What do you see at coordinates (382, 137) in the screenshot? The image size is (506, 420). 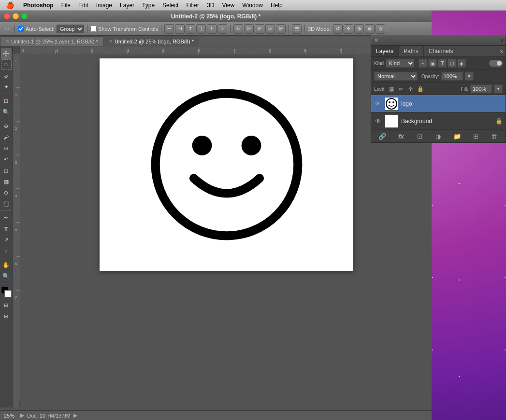 I see `layer-link-btn: 🔗` at bounding box center [382, 137].